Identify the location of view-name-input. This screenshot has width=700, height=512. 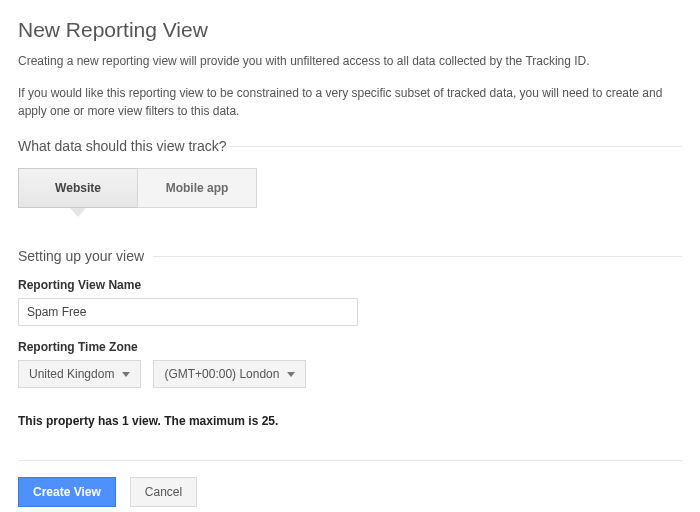
(188, 312).